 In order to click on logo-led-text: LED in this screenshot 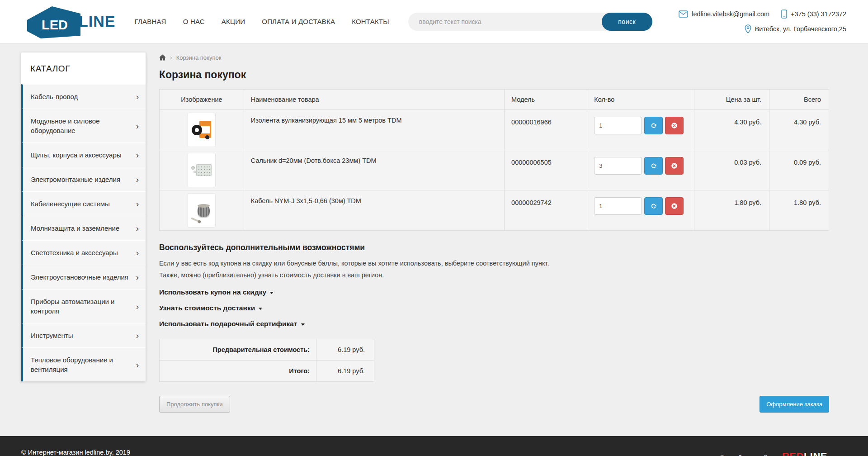, I will do `click(55, 25)`.